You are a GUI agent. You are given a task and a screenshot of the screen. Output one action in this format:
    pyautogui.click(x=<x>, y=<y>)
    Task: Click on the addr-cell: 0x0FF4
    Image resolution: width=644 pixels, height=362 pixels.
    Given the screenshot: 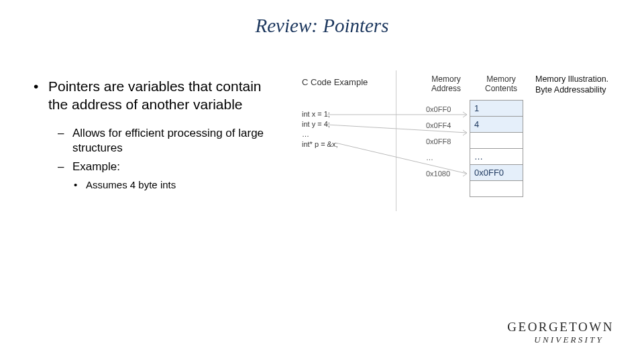 What is the action you would take?
    pyautogui.click(x=439, y=125)
    